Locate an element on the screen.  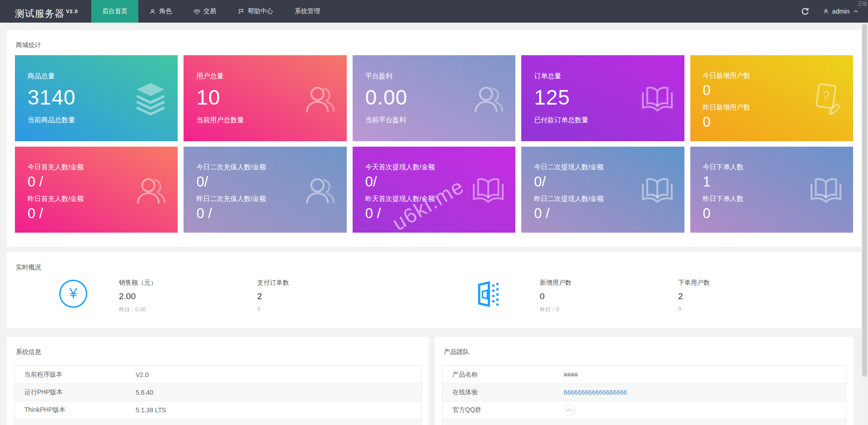
panel-title: 系统信息 is located at coordinates (28, 352).